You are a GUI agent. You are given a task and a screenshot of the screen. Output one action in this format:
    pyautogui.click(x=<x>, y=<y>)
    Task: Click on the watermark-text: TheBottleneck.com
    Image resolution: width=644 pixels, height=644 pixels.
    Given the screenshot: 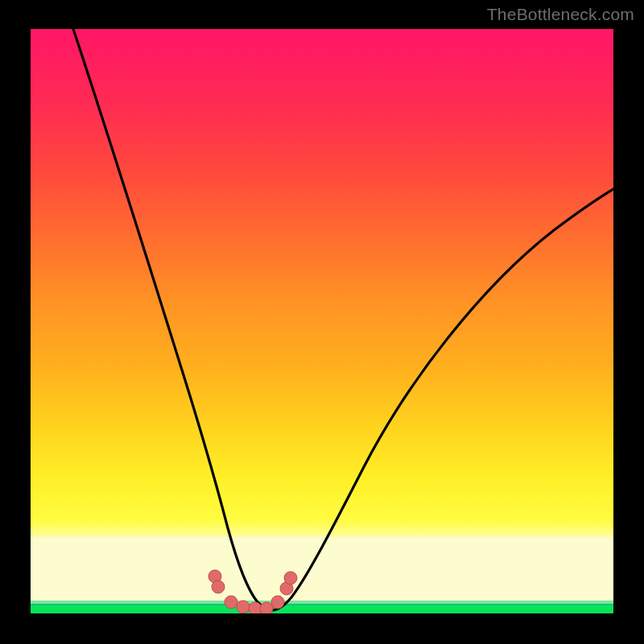 What is the action you would take?
    pyautogui.click(x=560, y=14)
    